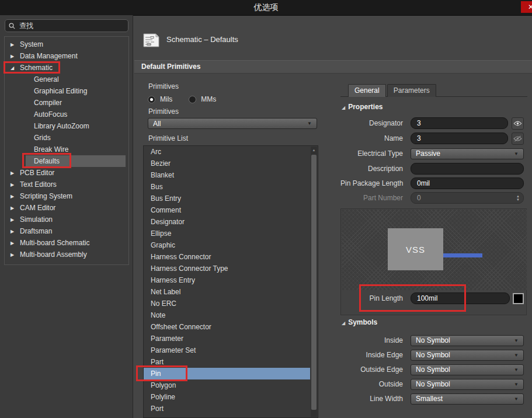 Image resolution: width=532 pixels, height=418 pixels. I want to click on inside-edge-label: Inside Edge, so click(371, 355).